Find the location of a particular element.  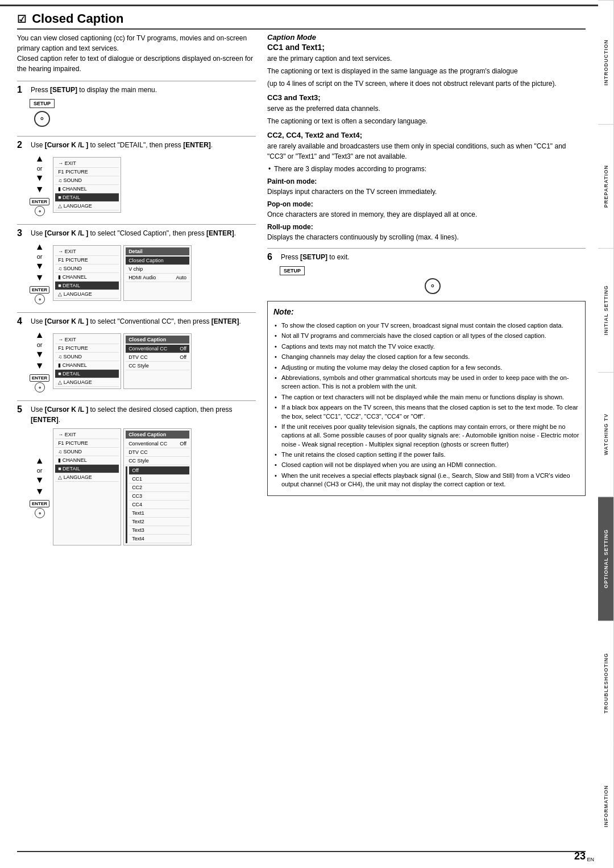

menu-exit-5: → EXIT is located at coordinates (87, 435).